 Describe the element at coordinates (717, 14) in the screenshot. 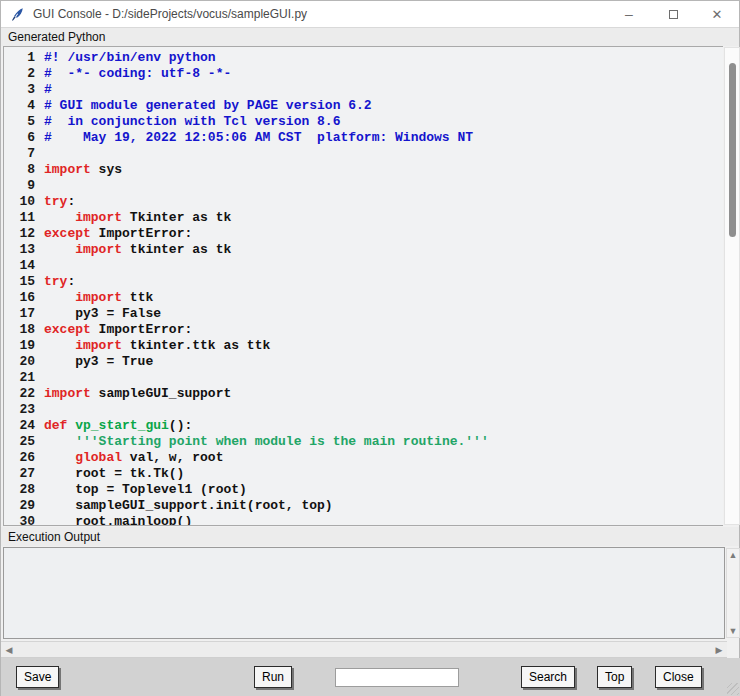

I see `close-window-button: ✕` at that location.